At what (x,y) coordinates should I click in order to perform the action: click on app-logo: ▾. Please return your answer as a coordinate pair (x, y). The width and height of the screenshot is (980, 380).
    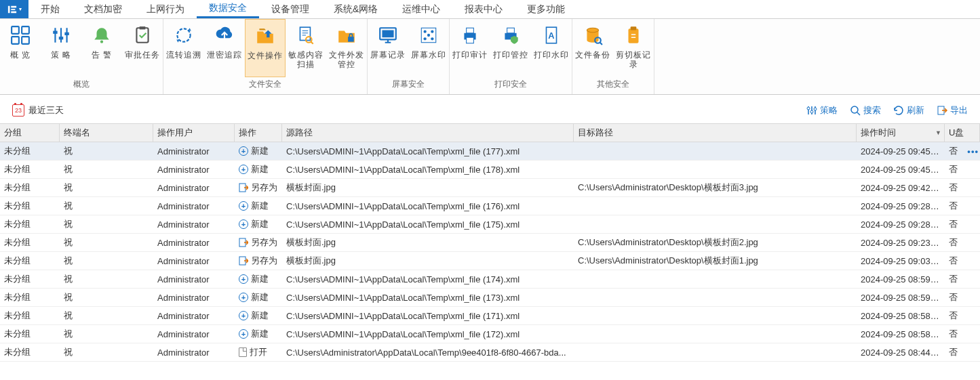
    Looking at the image, I should click on (14, 9).